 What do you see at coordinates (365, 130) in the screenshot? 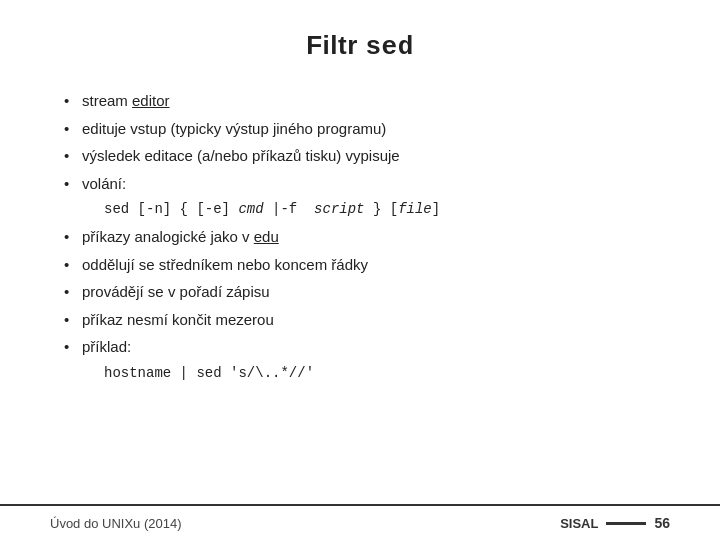
I see `list-item: edituje vstup (typicky výstup jiného pro…` at bounding box center [365, 130].